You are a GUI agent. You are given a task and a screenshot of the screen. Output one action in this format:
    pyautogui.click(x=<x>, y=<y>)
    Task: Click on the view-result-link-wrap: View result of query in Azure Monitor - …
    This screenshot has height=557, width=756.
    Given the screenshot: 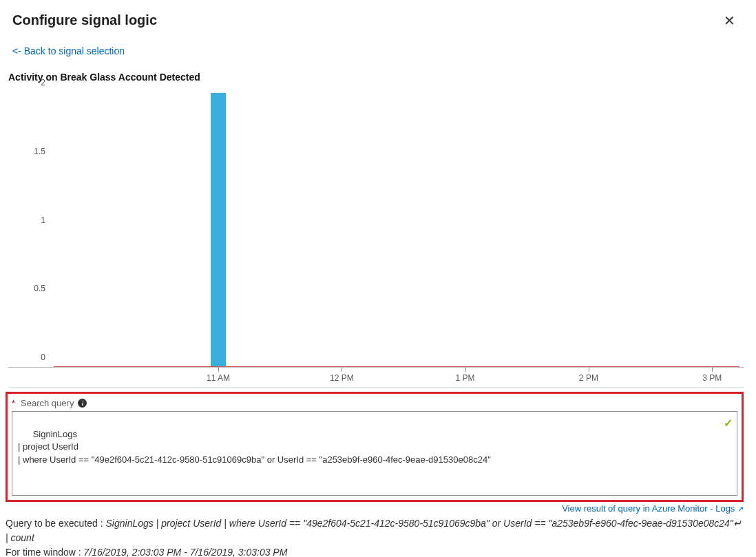 What is the action you would take?
    pyautogui.click(x=375, y=508)
    